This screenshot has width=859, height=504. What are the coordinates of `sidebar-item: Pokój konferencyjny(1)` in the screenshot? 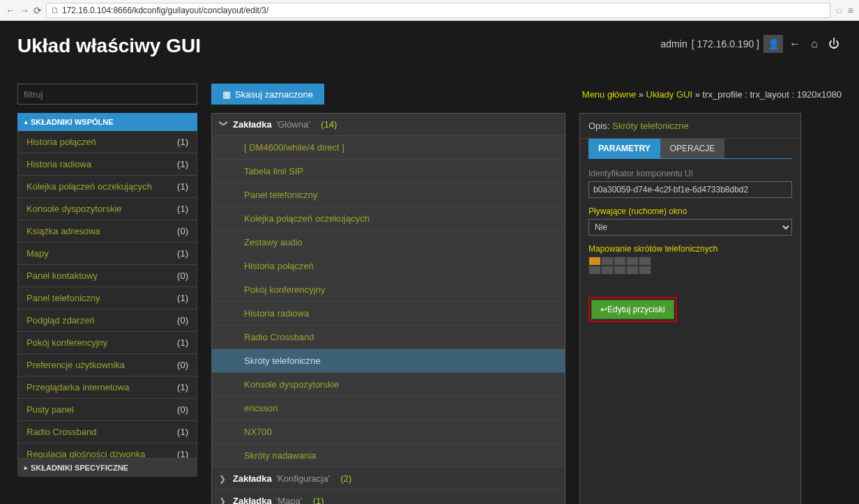 It's located at (107, 343).